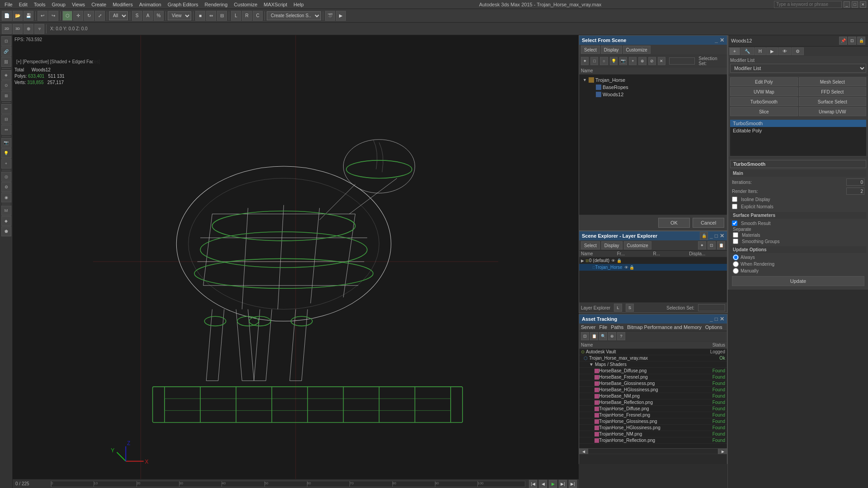 This screenshot has height=488, width=868. What do you see at coordinates (736, 235) in the screenshot?
I see `mp-materials-check` at bounding box center [736, 235].